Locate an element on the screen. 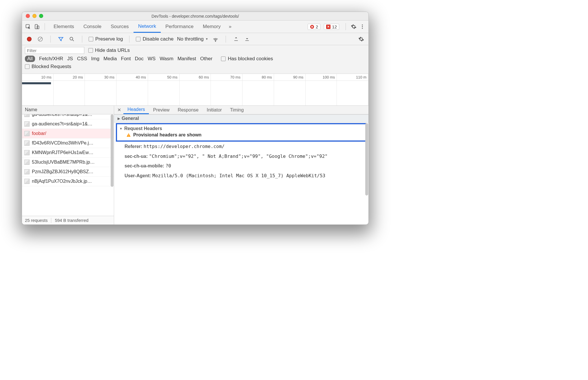 The width and height of the screenshot is (588, 380). arrow-down-icon: ▼ is located at coordinates (121, 129).